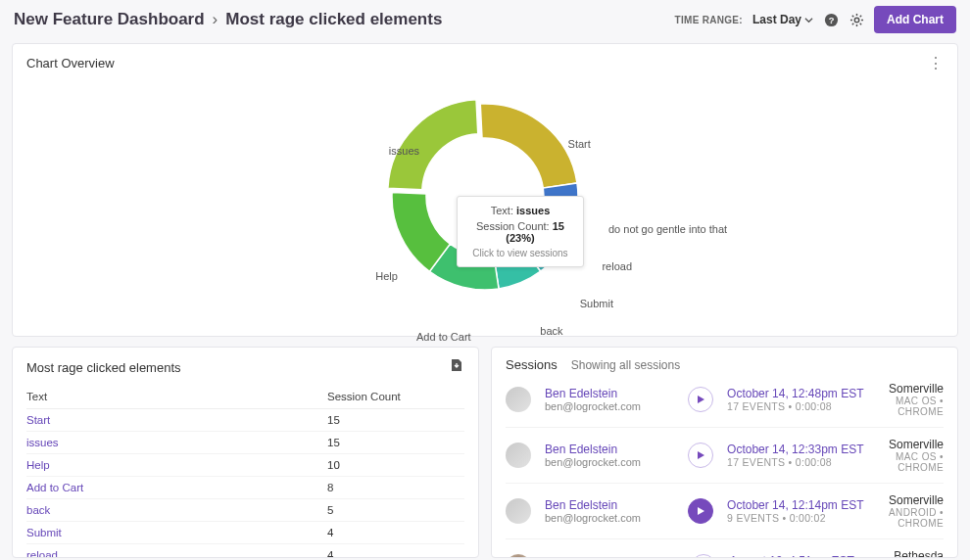  What do you see at coordinates (651, 266) in the screenshot?
I see `donut-label: reload` at bounding box center [651, 266].